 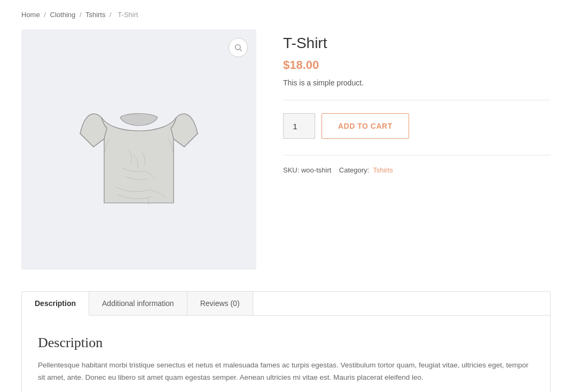 What do you see at coordinates (96, 15) in the screenshot?
I see `breadcrumb-tshirts: Tshirts` at bounding box center [96, 15].